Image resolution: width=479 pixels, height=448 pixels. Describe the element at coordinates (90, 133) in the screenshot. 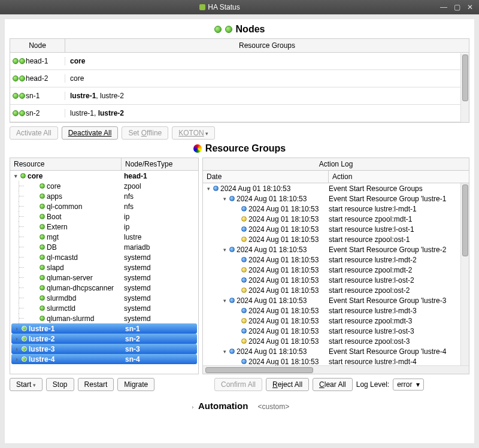

I see `deactivate-all-button: Deactivate All` at that location.